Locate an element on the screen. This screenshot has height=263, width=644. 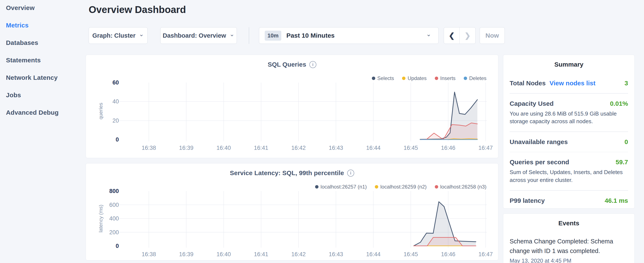
time-range-badge: 10m is located at coordinates (273, 36).